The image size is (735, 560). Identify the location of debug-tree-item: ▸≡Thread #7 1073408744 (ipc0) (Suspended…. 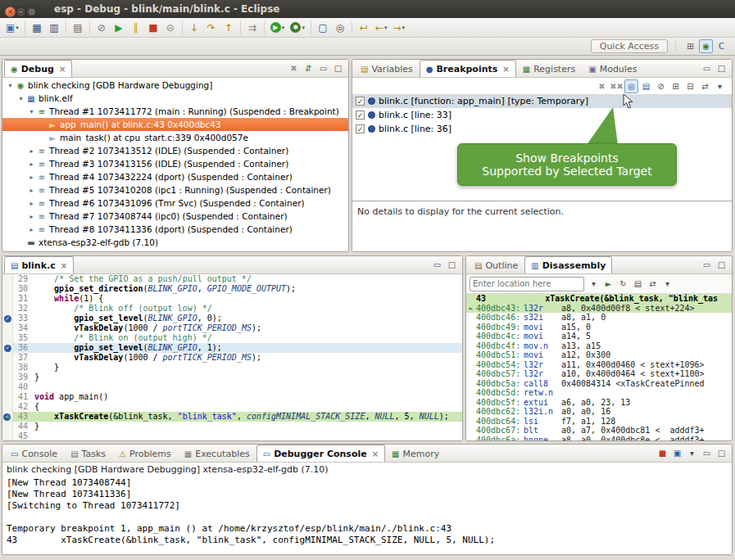
(175, 216).